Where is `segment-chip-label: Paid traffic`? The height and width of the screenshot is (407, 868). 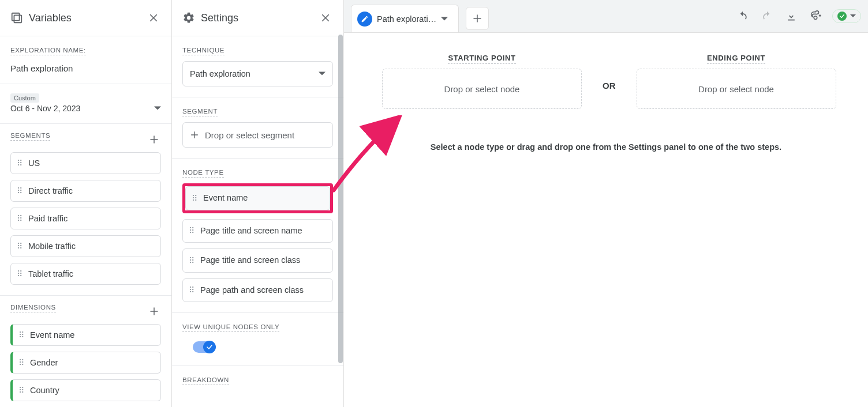
segment-chip-label: Paid traffic is located at coordinates (48, 218).